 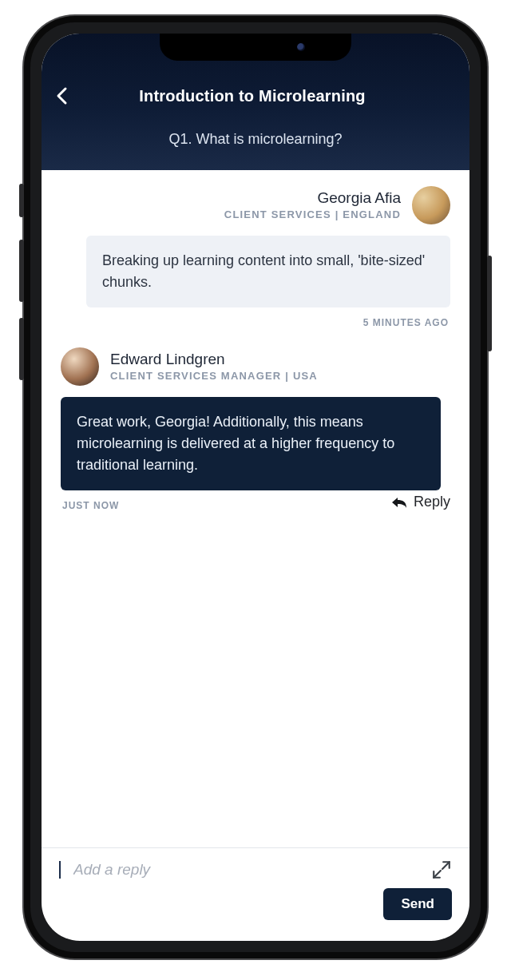 I want to click on text-caret, so click(x=60, y=870).